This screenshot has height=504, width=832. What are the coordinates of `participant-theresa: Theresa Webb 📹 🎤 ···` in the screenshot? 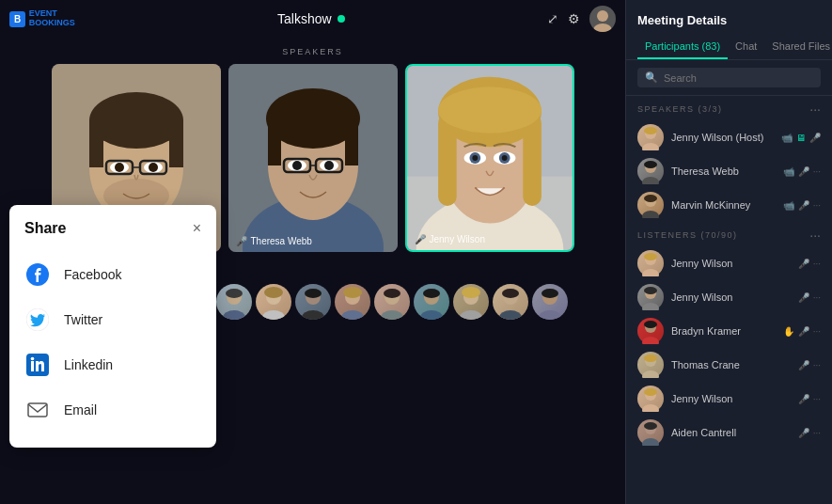 It's located at (730, 171).